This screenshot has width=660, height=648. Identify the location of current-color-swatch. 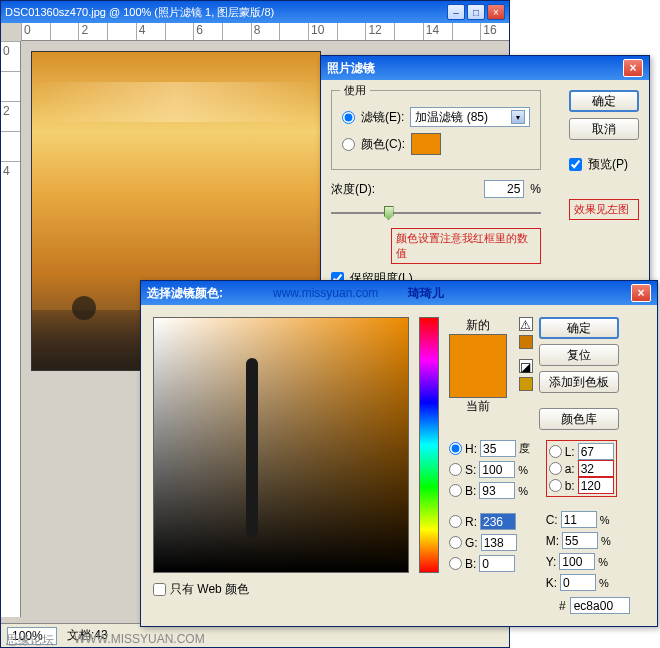
(478, 382).